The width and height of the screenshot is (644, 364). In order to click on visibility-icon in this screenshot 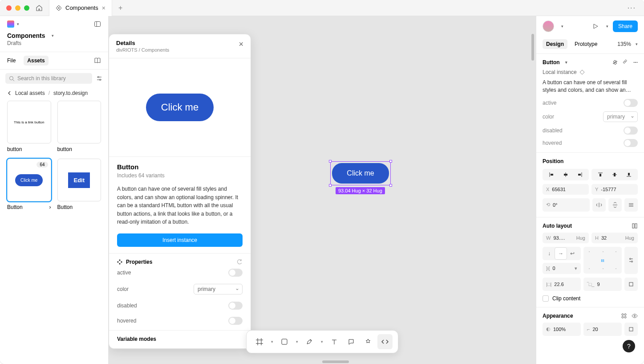, I will do `click(635, 316)`.